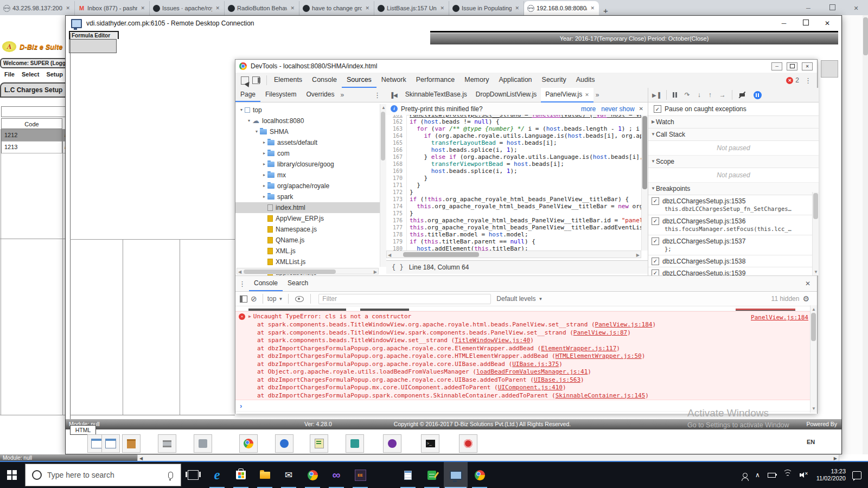  I want to click on nav-tab-filesystem: Filesystem, so click(281, 94).